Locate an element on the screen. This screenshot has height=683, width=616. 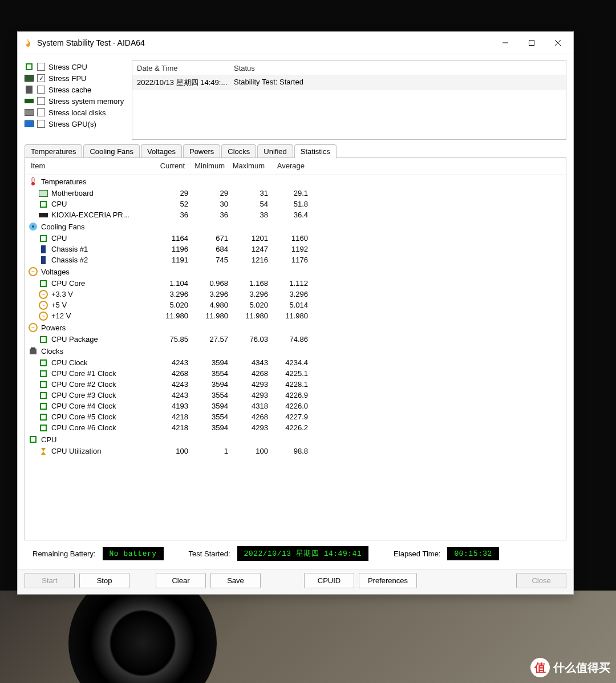
log-header-status: Status is located at coordinates (398, 68).